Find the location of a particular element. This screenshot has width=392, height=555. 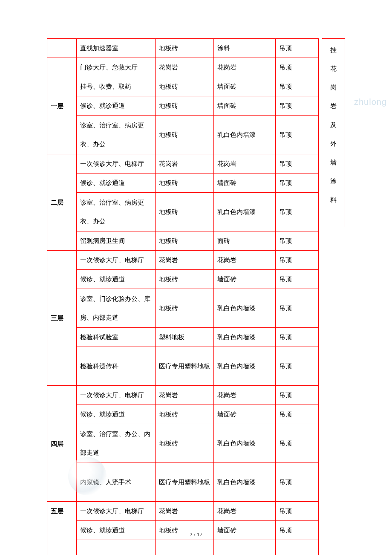

floor-label: 一层 is located at coordinates (57, 106).